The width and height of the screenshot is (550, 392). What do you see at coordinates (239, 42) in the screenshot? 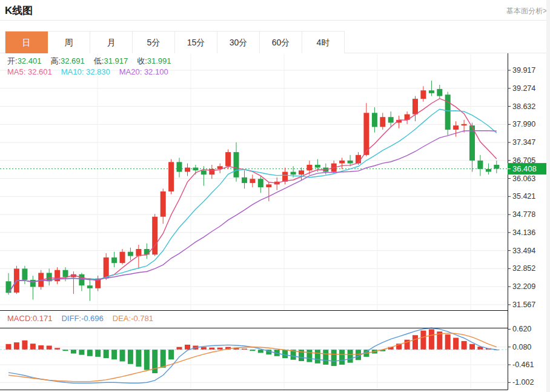
I see `tab-30分: 30分` at bounding box center [239, 42].